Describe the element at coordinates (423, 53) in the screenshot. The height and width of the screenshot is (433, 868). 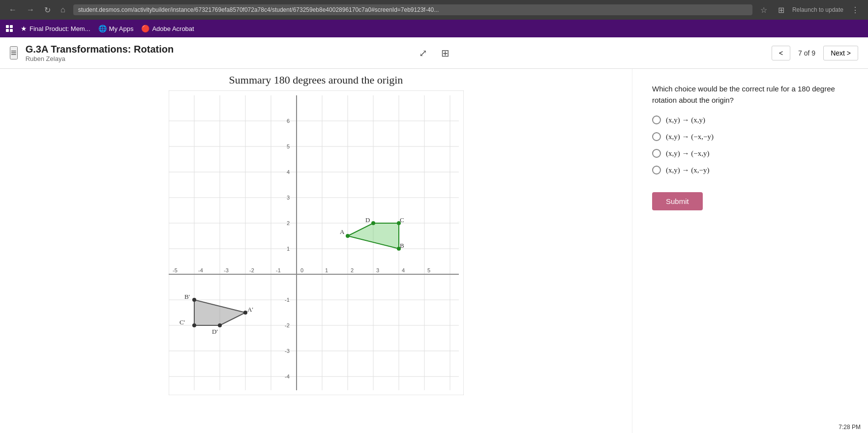
I see `expand-icon: ⤢` at that location.